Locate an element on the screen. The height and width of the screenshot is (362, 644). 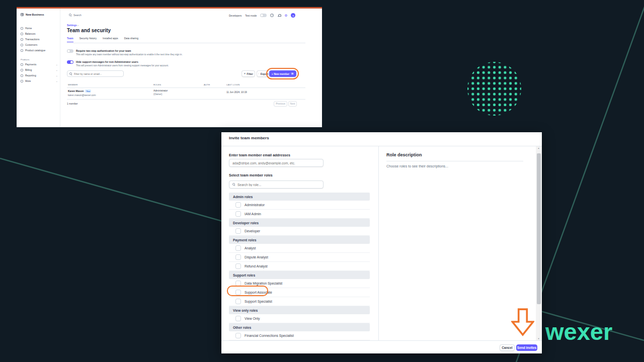
role-description-empty-text: Choose roles to see their descriptions..… is located at coordinates (418, 166).